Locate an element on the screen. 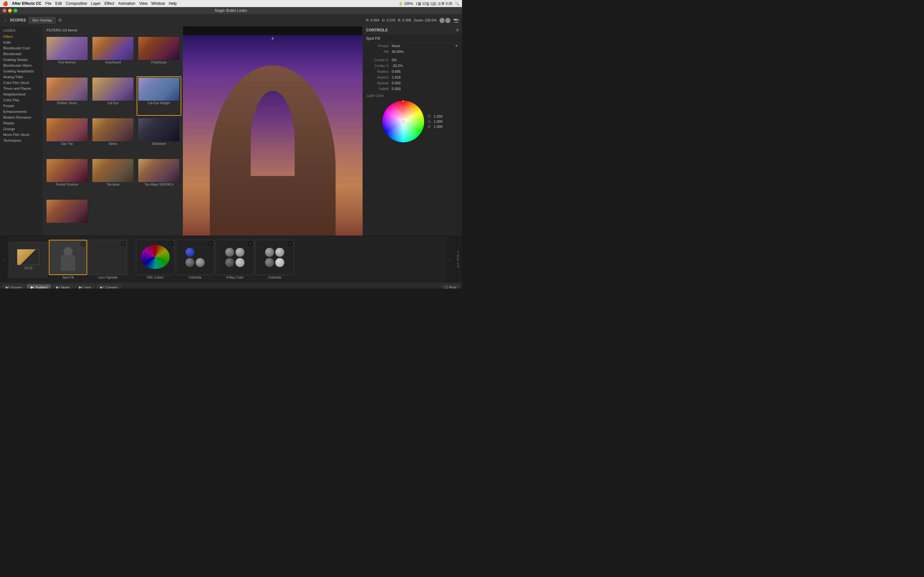 This screenshot has width=924, height=577. reset-icon: ↺ is located at coordinates (457, 30).